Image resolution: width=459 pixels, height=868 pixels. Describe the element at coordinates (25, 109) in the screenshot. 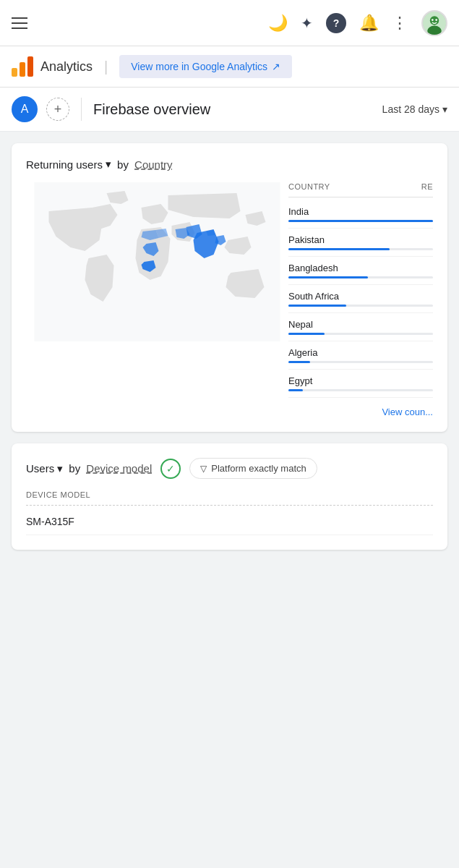

I see `account-bubble: A` at that location.